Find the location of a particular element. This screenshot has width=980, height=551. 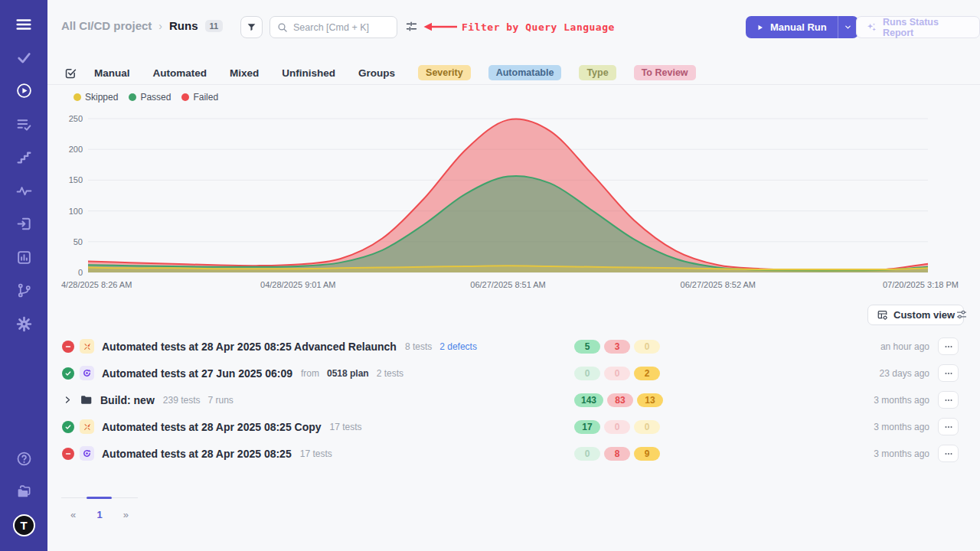

pagination-page-1: 1 is located at coordinates (100, 514).